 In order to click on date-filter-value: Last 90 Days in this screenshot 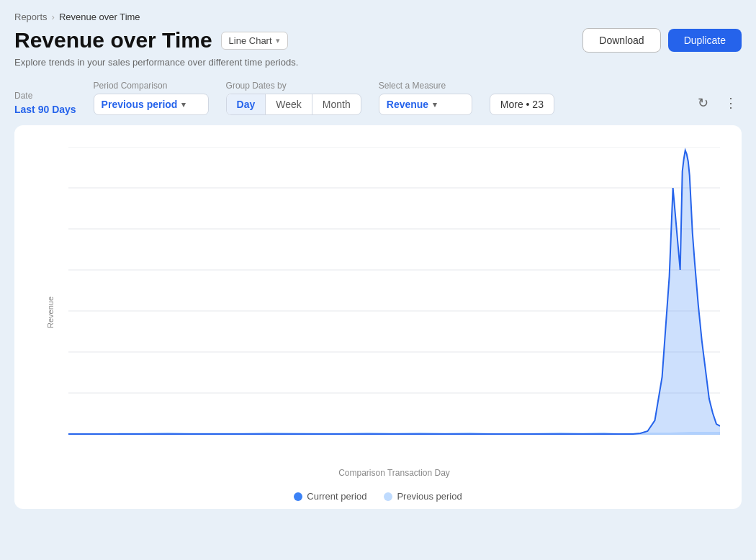, I will do `click(45, 109)`.